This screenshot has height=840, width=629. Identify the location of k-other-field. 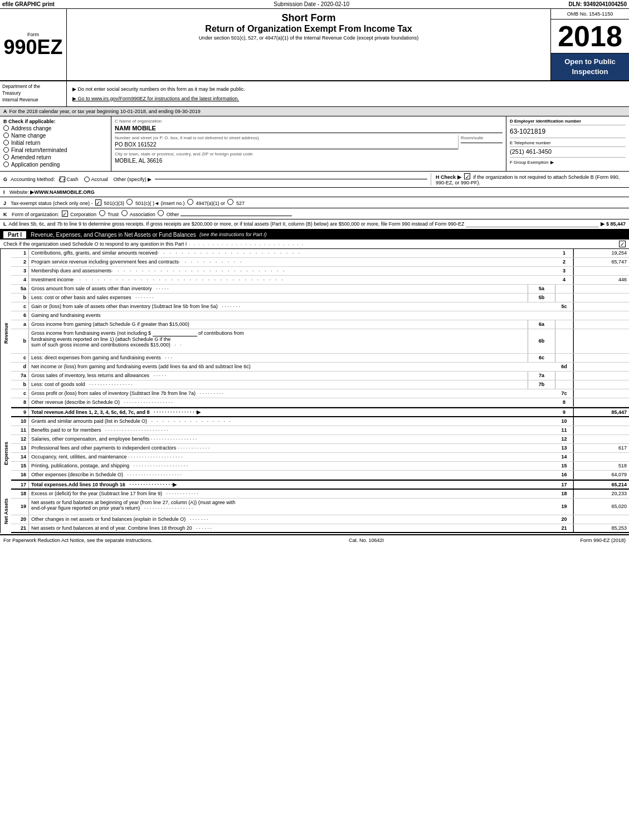
(236, 216).